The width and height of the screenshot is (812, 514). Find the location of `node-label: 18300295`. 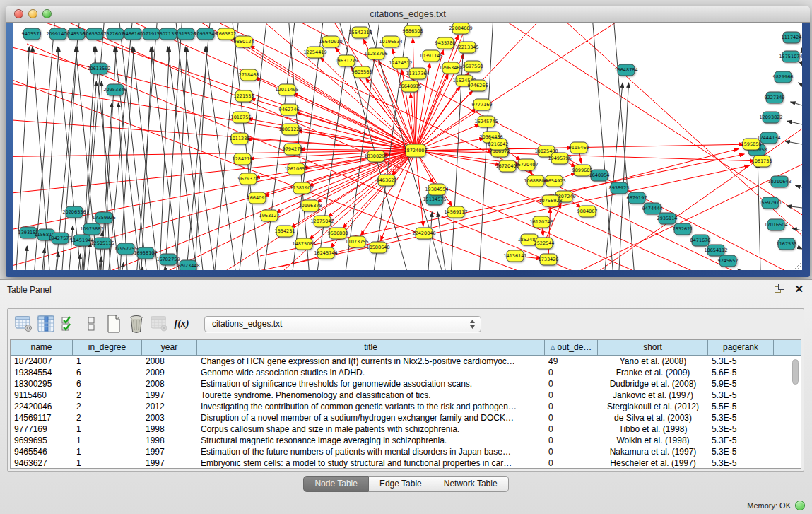

node-label: 18300295 is located at coordinates (376, 156).